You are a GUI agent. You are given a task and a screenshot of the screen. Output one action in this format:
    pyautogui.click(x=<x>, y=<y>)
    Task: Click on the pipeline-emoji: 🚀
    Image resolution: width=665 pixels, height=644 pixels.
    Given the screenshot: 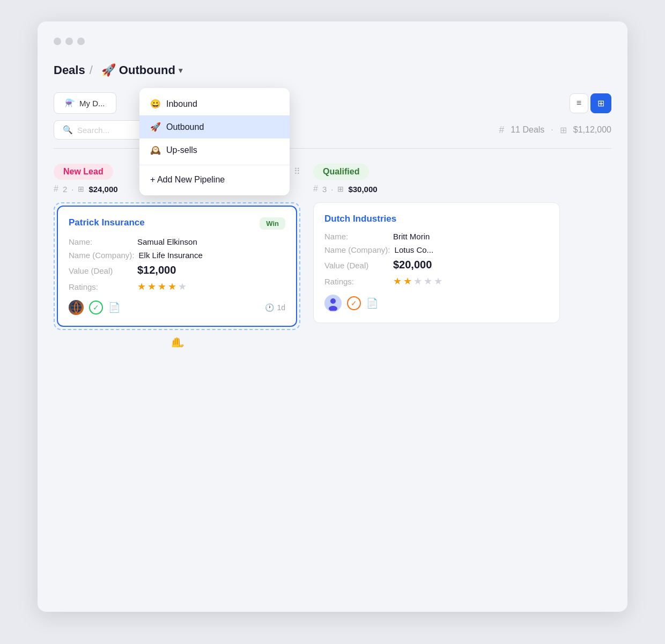 What is the action you would take?
    pyautogui.click(x=108, y=70)
    